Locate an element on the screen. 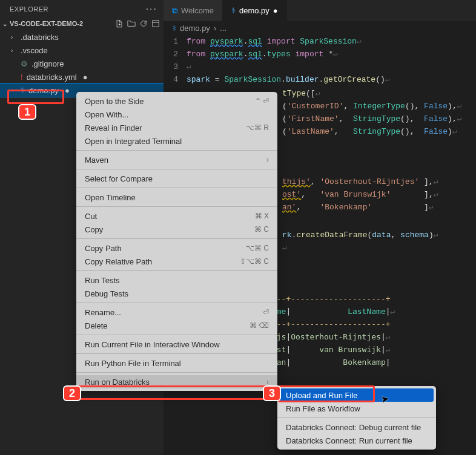 Image resolution: width=476 pixels, height=455 pixels. keyboard-shortcut: ⌘ C is located at coordinates (262, 229).